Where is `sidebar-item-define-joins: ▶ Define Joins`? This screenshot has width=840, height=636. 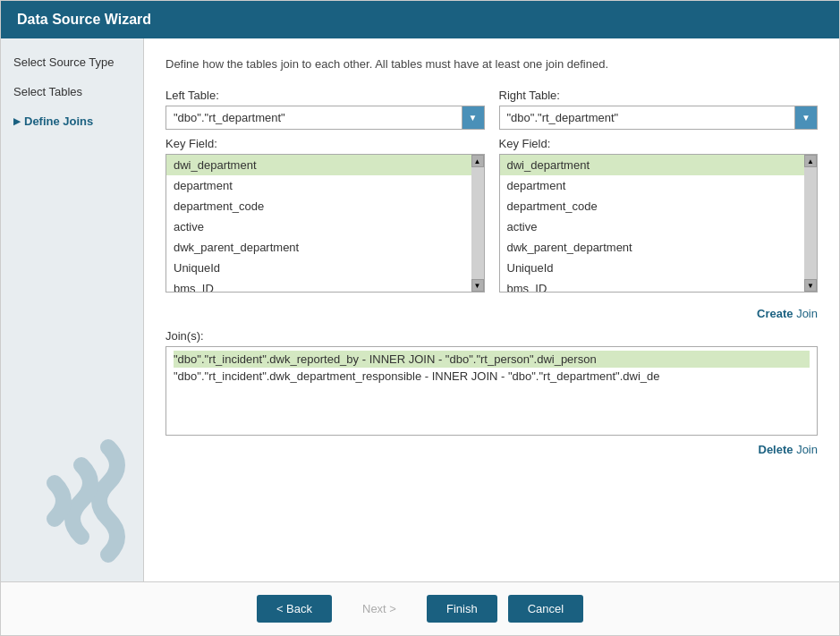 sidebar-item-define-joins: ▶ Define Joins is located at coordinates (72, 122).